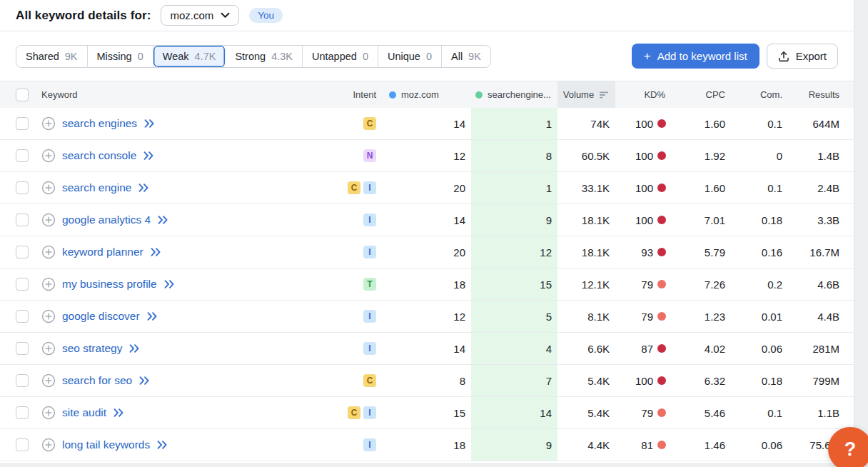 The height and width of the screenshot is (467, 868). What do you see at coordinates (101, 316) in the screenshot?
I see `keyword-link: google discover` at bounding box center [101, 316].